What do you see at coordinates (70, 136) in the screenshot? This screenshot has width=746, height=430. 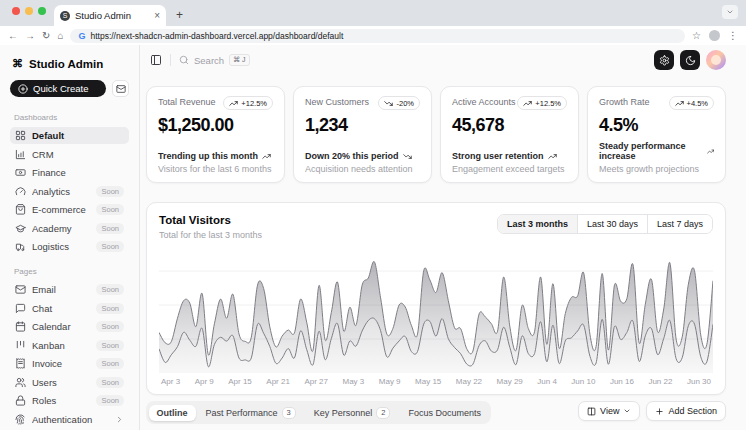 I see `sidebar-item-default: Default` at bounding box center [70, 136].